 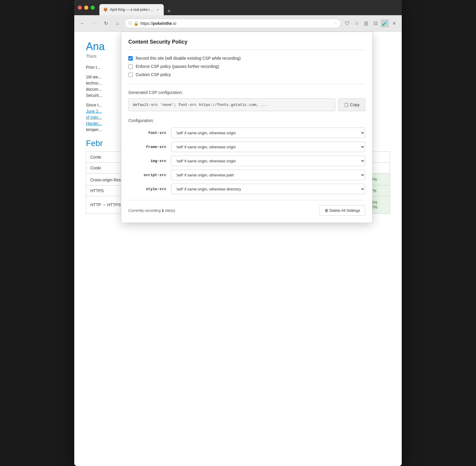 What do you see at coordinates (177, 66) in the screenshot?
I see `checkbox-enforce-label: Enforce CSP policy (pauses further recor…` at bounding box center [177, 66].